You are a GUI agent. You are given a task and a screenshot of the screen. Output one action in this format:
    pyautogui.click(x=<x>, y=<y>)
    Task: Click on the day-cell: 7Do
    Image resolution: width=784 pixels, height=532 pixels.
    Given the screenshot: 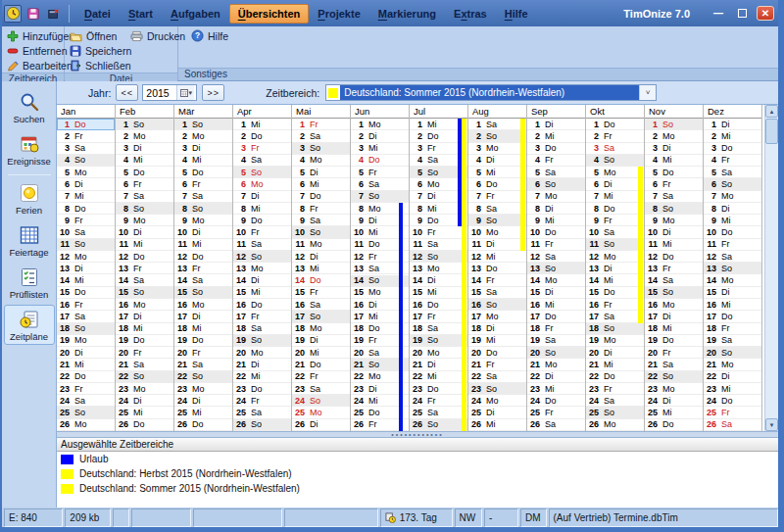 What is the action you would take?
    pyautogui.click(x=321, y=197)
    